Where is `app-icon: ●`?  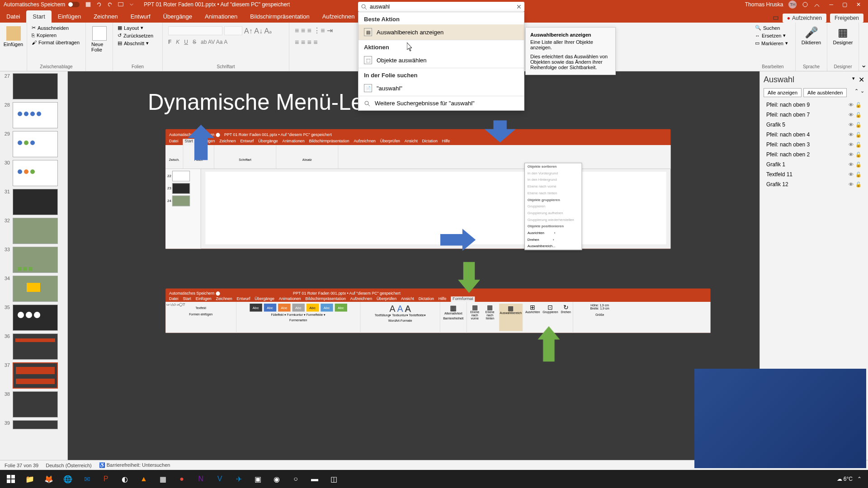
app-icon: ● is located at coordinates (182, 479).